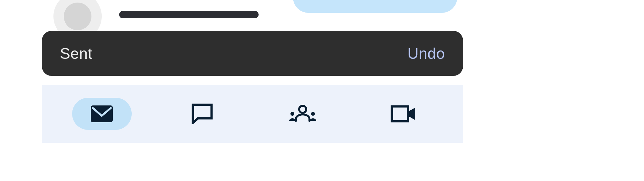  Describe the element at coordinates (303, 114) in the screenshot. I see `nav-item-spaces` at that location.